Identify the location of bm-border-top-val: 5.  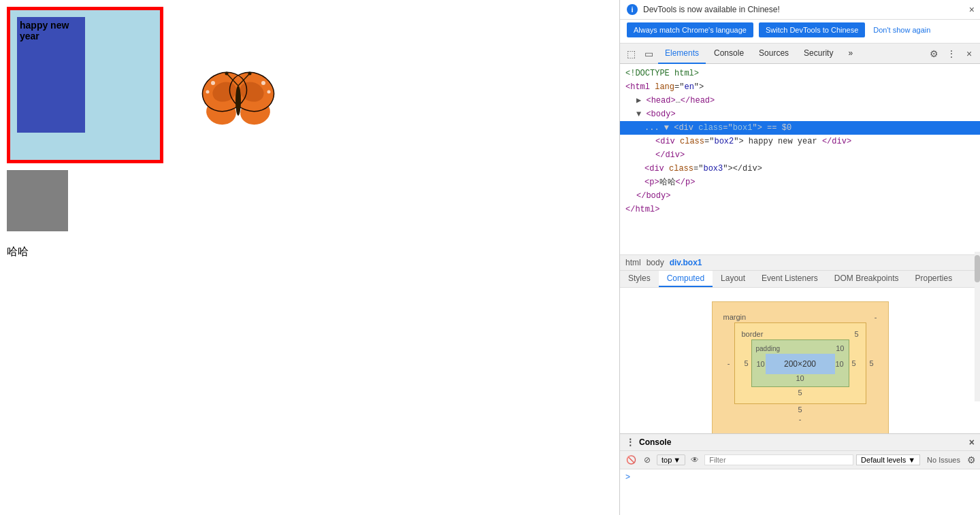
(856, 334).